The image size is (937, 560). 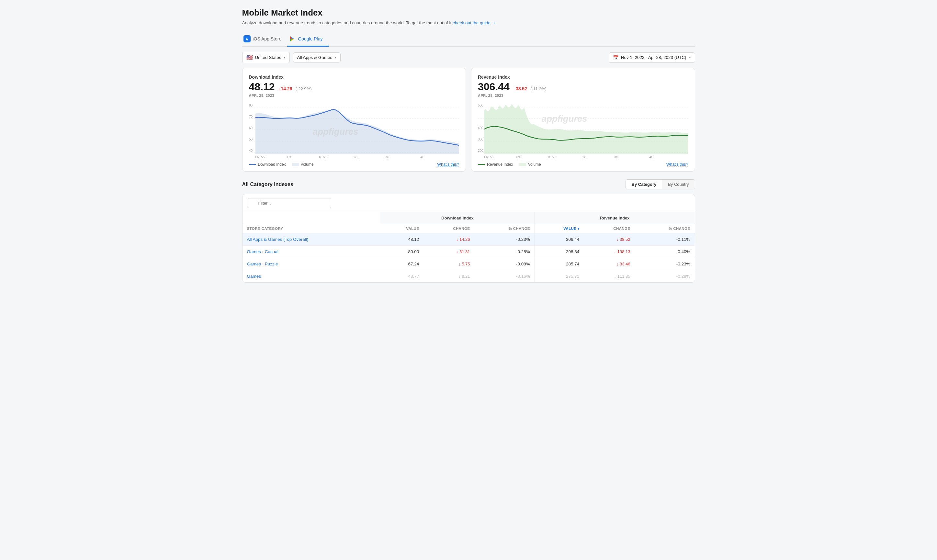 What do you see at coordinates (402, 264) in the screenshot?
I see `dl-value-cell: 67.24` at bounding box center [402, 264].